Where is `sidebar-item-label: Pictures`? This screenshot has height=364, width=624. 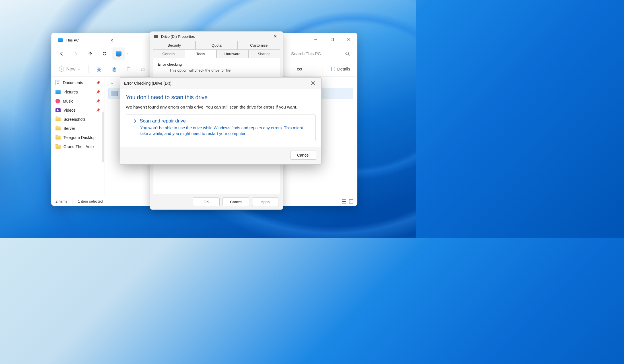
sidebar-item-label: Pictures is located at coordinates (71, 92).